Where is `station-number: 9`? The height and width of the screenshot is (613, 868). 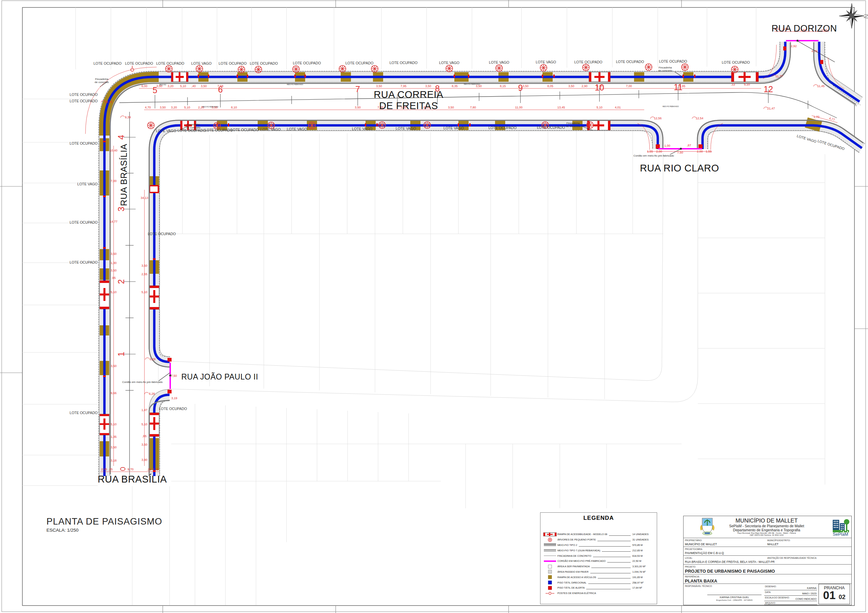
station-number: 9 is located at coordinates (520, 88).